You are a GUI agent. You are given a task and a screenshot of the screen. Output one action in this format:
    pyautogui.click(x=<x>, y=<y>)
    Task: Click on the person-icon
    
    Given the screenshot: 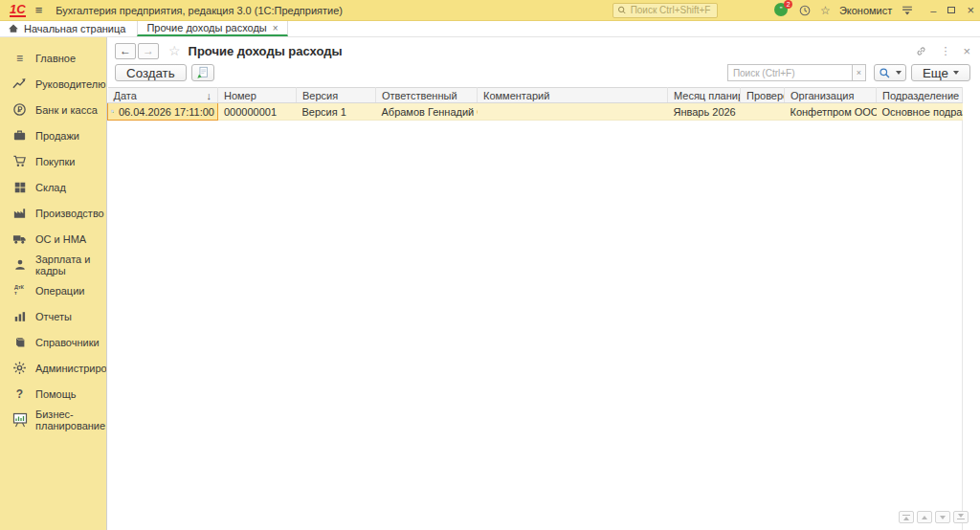 What is the action you would take?
    pyautogui.click(x=19, y=265)
    